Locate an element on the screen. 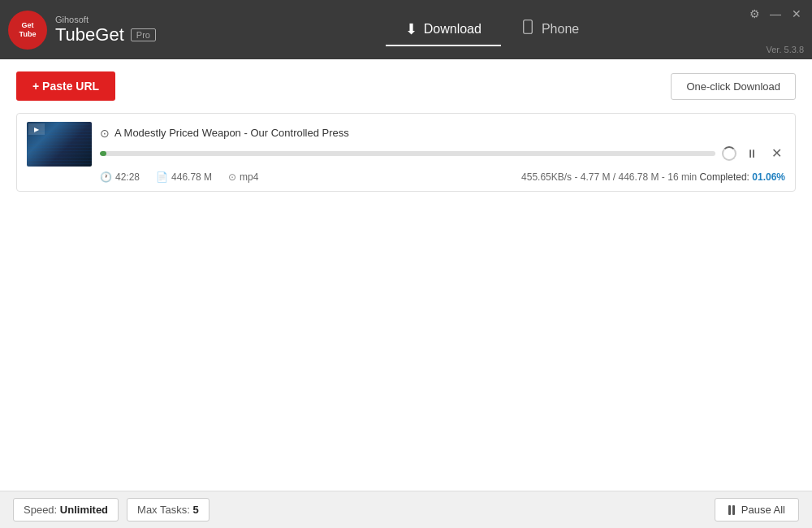 This screenshot has width=812, height=528. phone-tab-label: Phone is located at coordinates (560, 29).